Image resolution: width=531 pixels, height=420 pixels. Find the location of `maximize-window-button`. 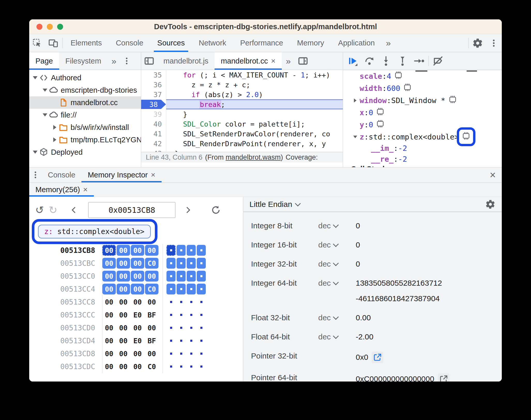

maximize-window-button is located at coordinates (60, 27).